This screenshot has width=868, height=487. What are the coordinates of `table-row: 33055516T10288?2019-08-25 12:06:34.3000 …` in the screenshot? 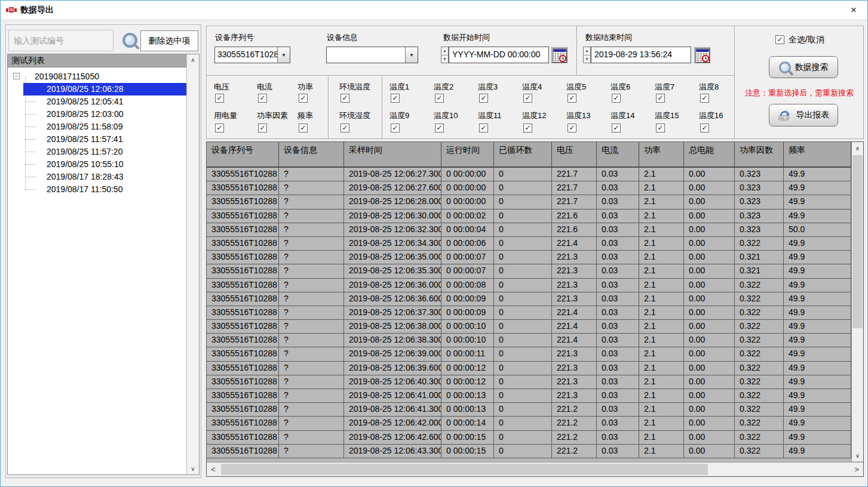 It's located at (529, 244).